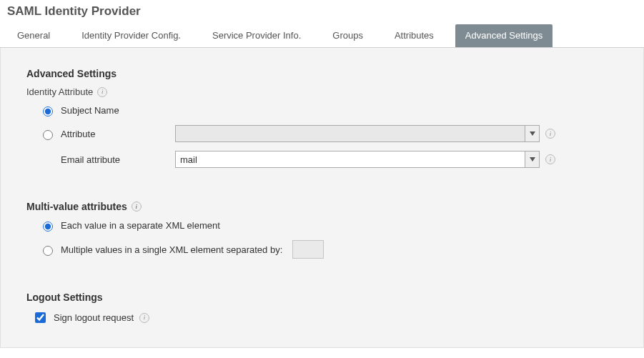 The image size is (644, 358). I want to click on section-advanced-settings-label: Advanced Settings, so click(71, 74).